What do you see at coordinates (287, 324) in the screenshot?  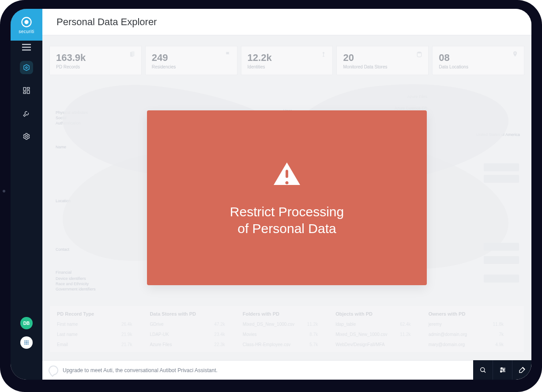 I see `table-row: First name26.4k GDrive47.2k Mixed_DS_New…` at bounding box center [287, 324].